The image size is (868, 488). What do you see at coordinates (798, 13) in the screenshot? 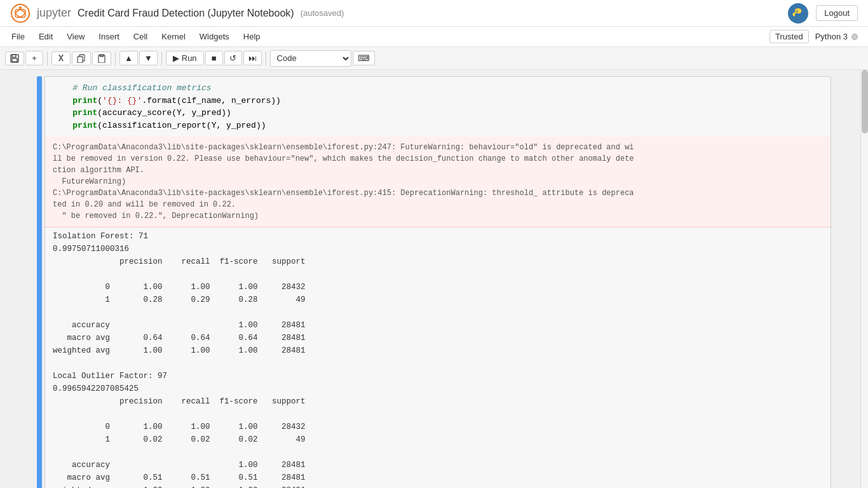
I see `python-logo-icon` at bounding box center [798, 13].